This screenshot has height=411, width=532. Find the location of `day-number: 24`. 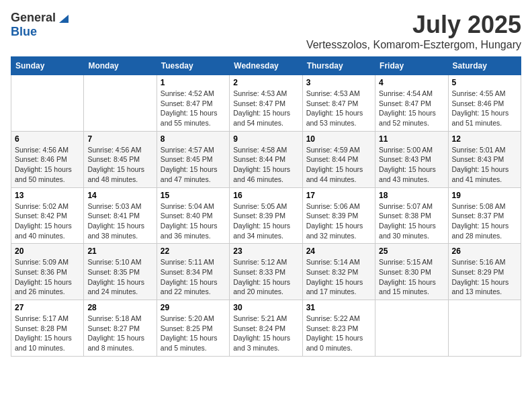

day-number: 24 is located at coordinates (339, 251).